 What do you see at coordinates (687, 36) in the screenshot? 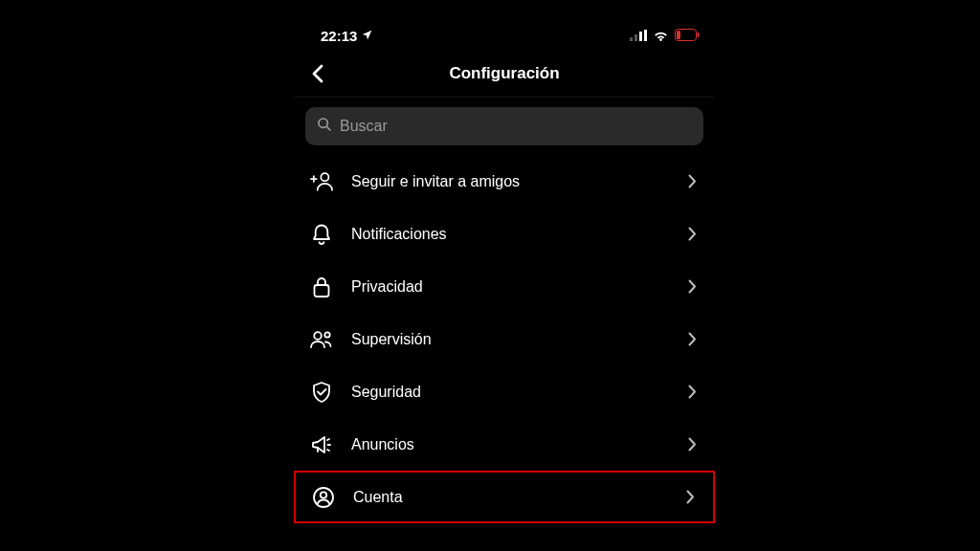
I see `battery-low-icon` at bounding box center [687, 36].